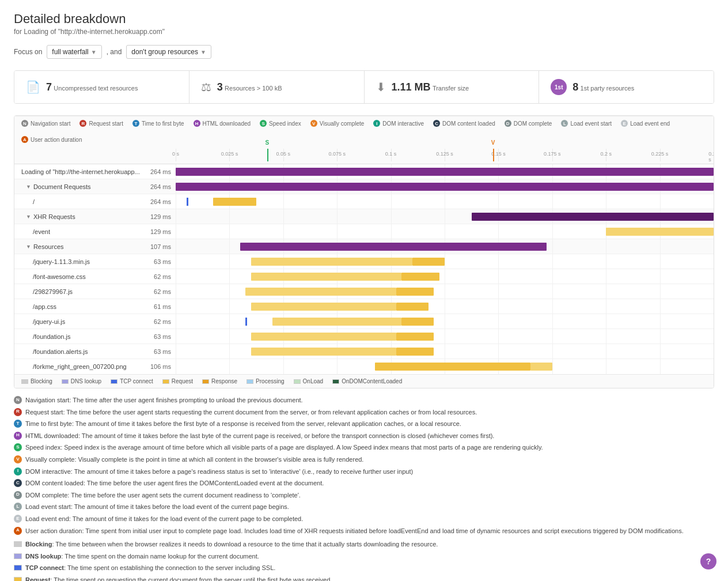 This screenshot has width=728, height=581. I want to click on waterfall-dropdown: full waterfall ▼, so click(74, 52).